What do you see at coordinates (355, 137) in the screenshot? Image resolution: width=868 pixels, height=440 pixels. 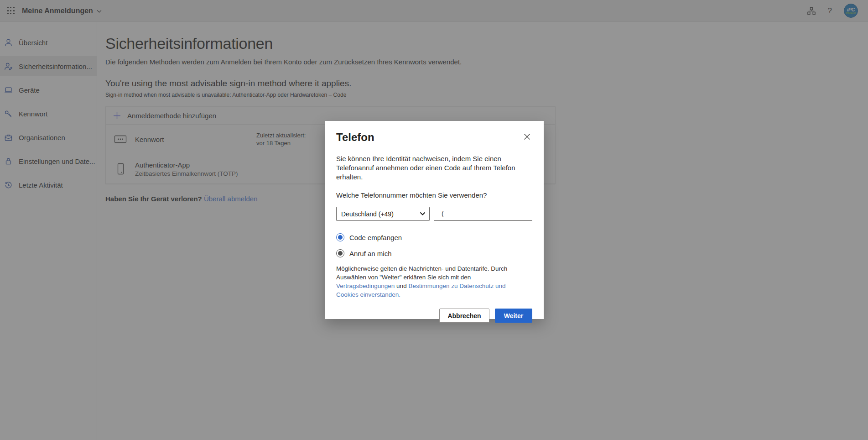 I see `dialog-title: Telefon` at bounding box center [355, 137].